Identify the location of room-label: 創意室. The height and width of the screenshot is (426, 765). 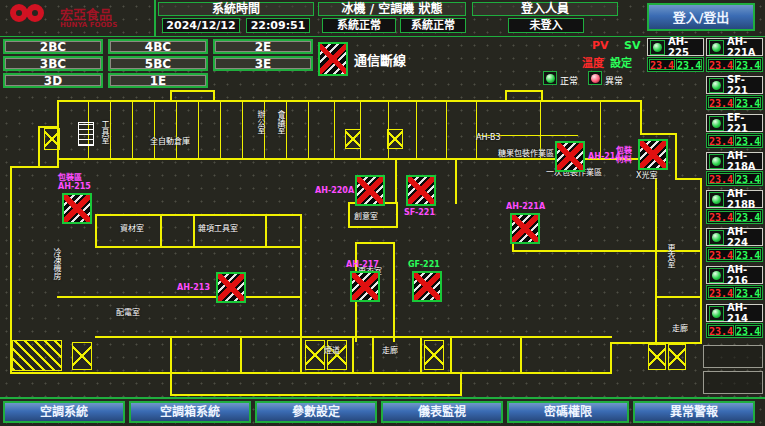
(366, 216).